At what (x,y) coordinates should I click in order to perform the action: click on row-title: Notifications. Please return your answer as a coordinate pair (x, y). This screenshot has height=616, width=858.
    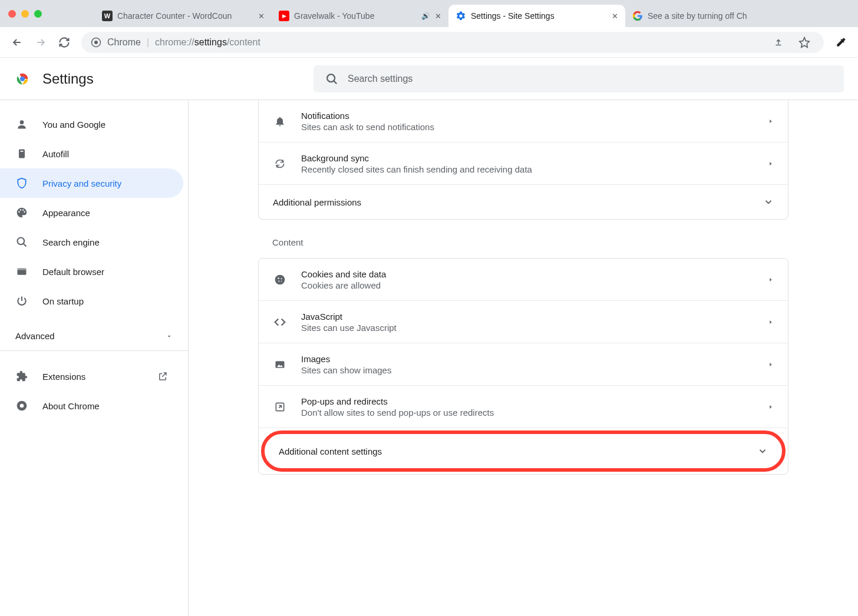
    Looking at the image, I should click on (527, 115).